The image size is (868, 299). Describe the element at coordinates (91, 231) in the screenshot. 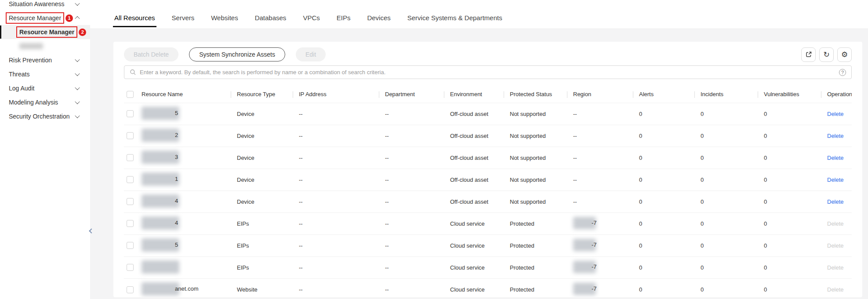

I see `sidebar-collapse-handle` at that location.